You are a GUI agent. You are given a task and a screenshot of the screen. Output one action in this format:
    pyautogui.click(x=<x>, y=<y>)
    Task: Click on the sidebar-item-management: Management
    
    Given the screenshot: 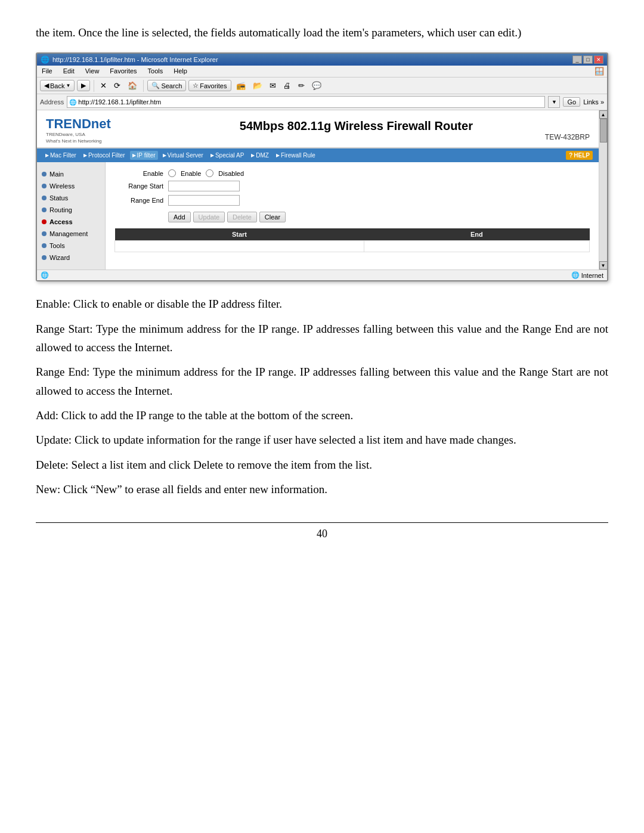 What is the action you would take?
    pyautogui.click(x=71, y=234)
    